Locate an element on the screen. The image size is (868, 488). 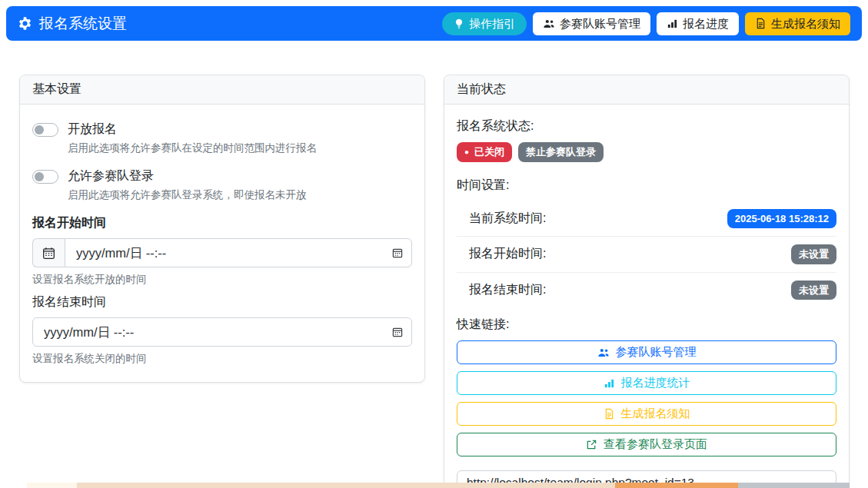
end-time-label: 报名结束时间 is located at coordinates (222, 303).